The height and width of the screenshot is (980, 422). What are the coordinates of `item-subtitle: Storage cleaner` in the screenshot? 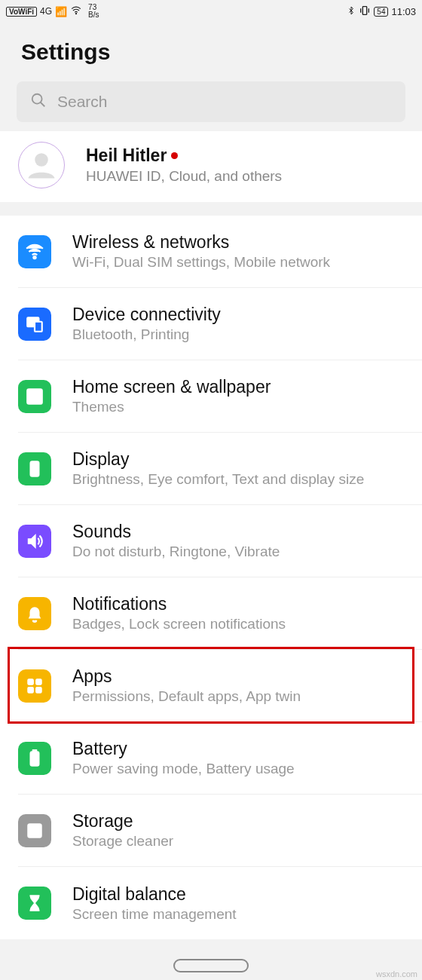 It's located at (242, 841).